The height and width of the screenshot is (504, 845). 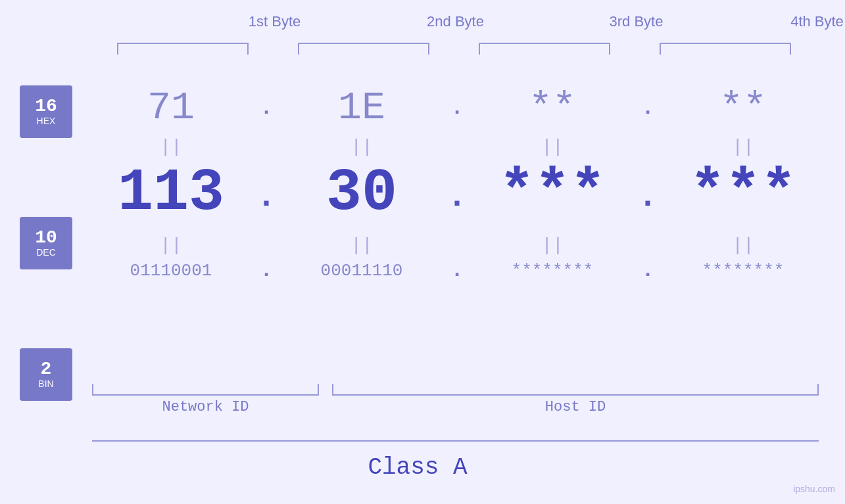 I want to click on bin-number: 2, so click(x=46, y=369).